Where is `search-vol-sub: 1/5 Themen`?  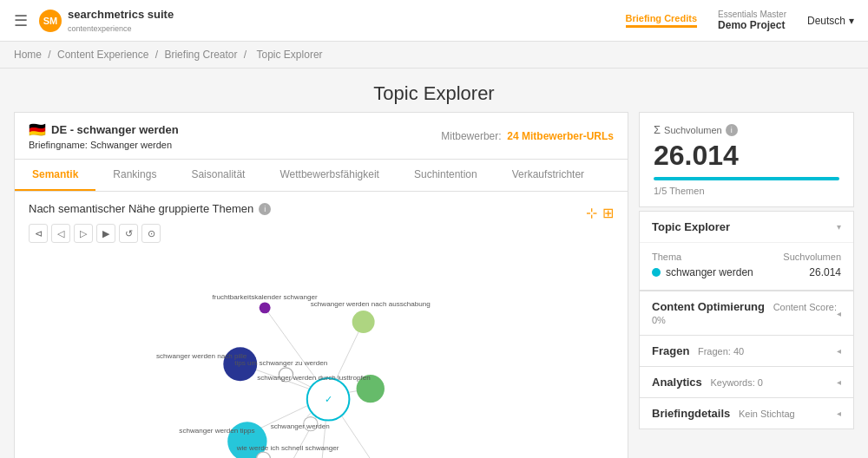
search-vol-sub: 1/5 Themen is located at coordinates (746, 191).